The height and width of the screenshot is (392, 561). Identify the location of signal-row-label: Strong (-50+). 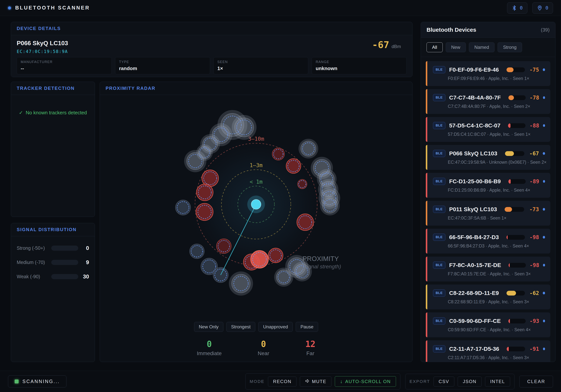
(34, 248).